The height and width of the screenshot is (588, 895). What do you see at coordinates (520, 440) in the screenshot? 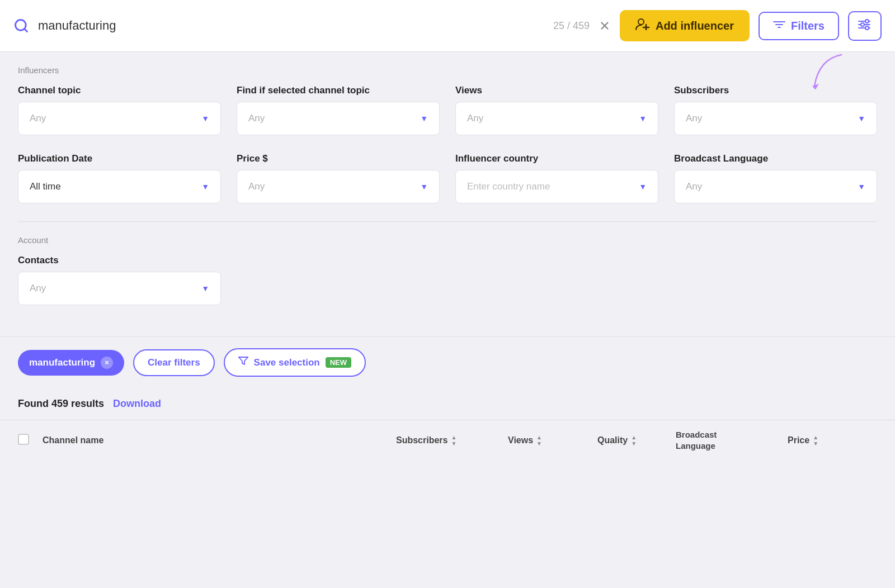
I see `views-col-label: Views` at bounding box center [520, 440].